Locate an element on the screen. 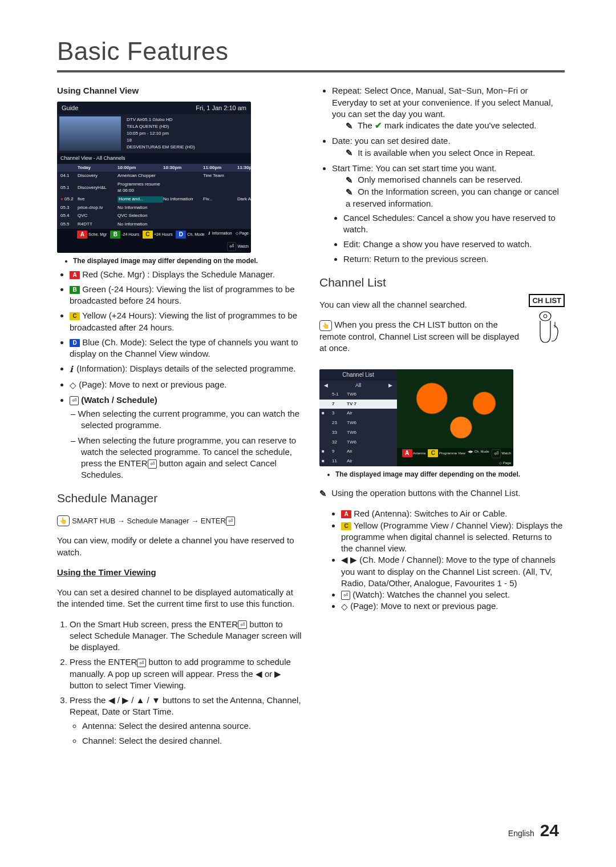 The height and width of the screenshot is (867, 616). guide-col: 11:00pm is located at coordinates (220, 168).